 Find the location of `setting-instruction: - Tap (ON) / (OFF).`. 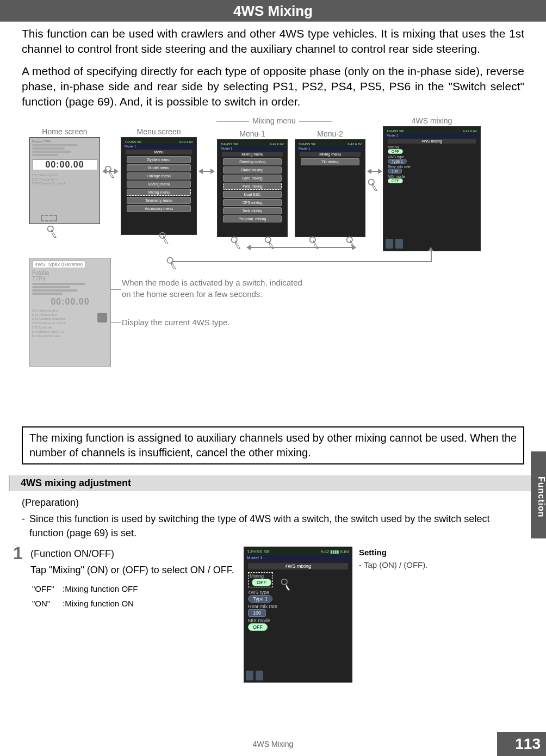

setting-instruction: - Tap (ON) / (OFF). is located at coordinates (393, 565).